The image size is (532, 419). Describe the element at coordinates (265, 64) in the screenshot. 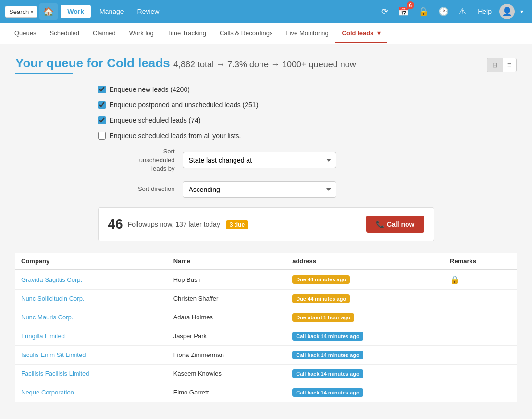

I see `page-stats: 4,882 total → 7.3% done → 1000+ queued n…` at that location.